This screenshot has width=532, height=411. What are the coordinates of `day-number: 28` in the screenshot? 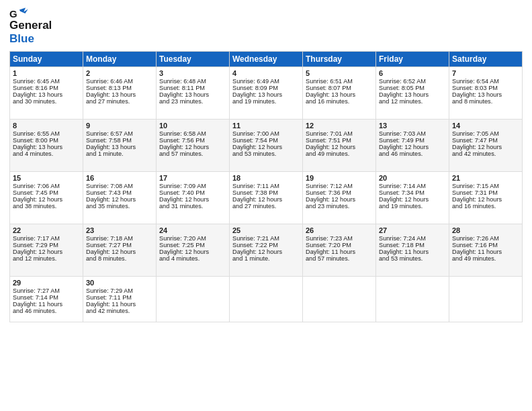 It's located at (486, 230).